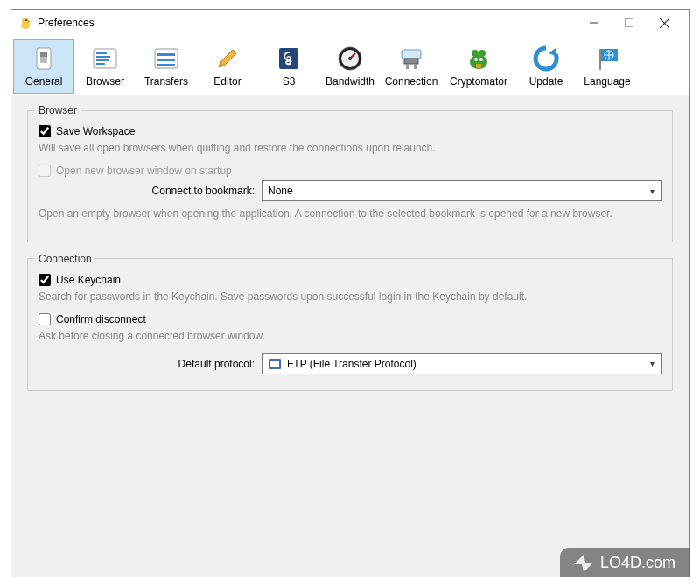  Describe the element at coordinates (105, 66) in the screenshot. I see `tab-browser: Browser` at that location.